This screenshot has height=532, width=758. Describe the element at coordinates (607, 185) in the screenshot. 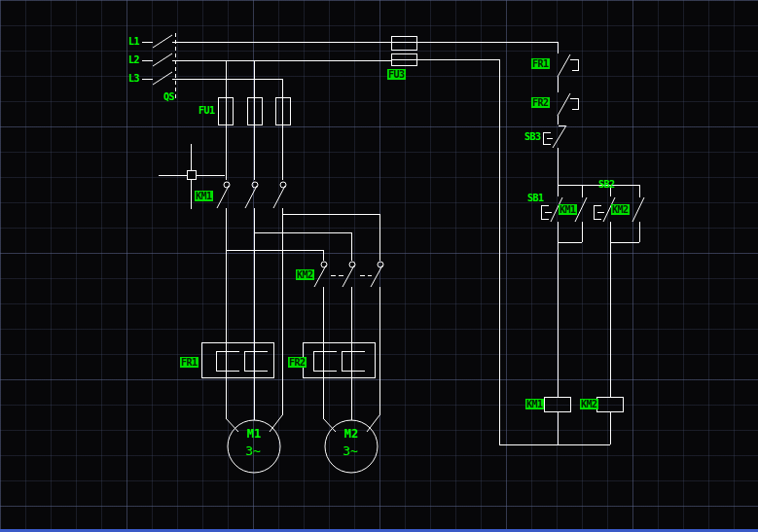

I see `label-sb2: SB2` at that location.